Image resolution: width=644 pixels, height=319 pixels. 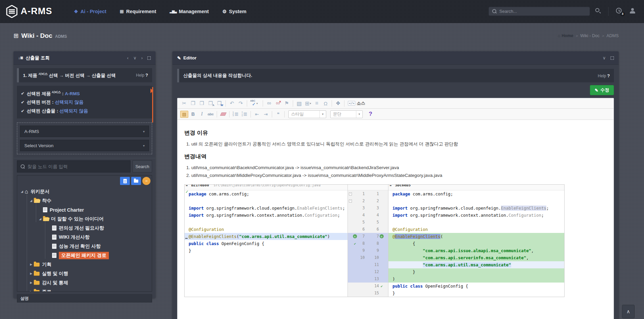 What do you see at coordinates (598, 11) in the screenshot?
I see `search-submit-icon` at bounding box center [598, 11].